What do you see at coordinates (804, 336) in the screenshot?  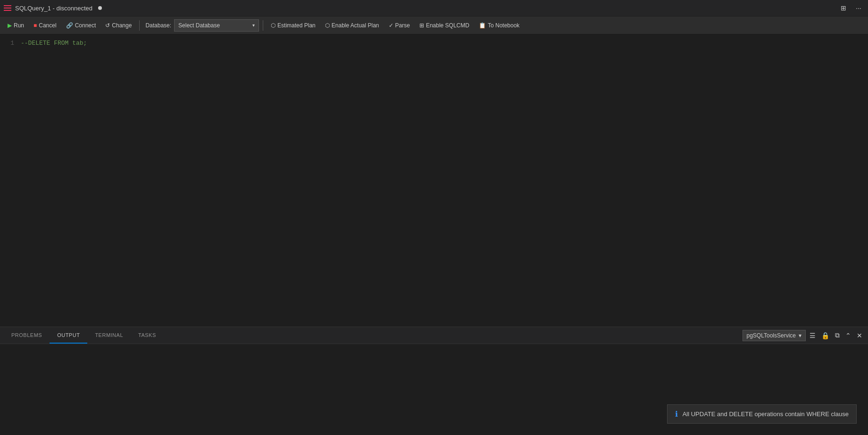 I see `panel-right-controls: pgSQLToolsService ▾ ☰ 🔒 ⧉ ⌃ ✕` at bounding box center [804, 336].